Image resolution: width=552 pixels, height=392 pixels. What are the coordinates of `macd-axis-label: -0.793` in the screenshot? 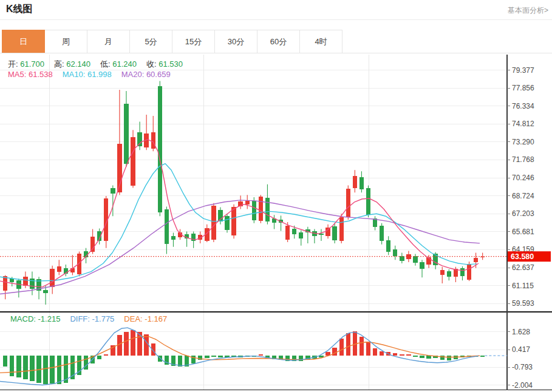 It's located at (522, 367).